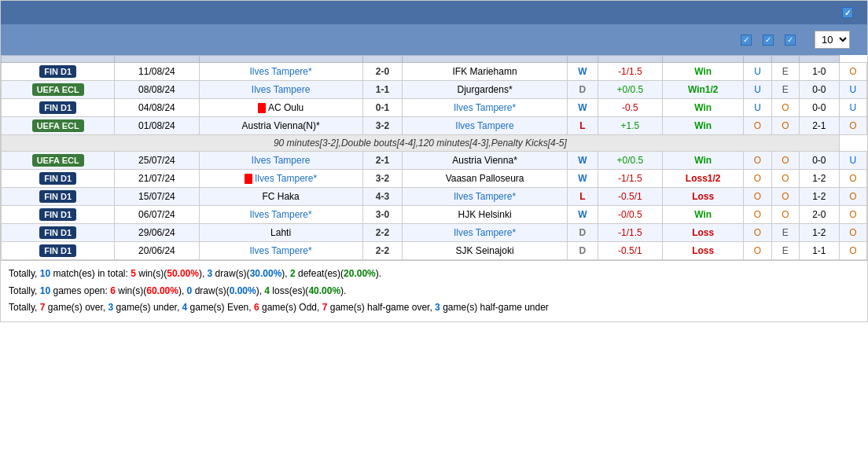 This screenshot has width=868, height=470. I want to click on over-under-075: U, so click(852, 108).